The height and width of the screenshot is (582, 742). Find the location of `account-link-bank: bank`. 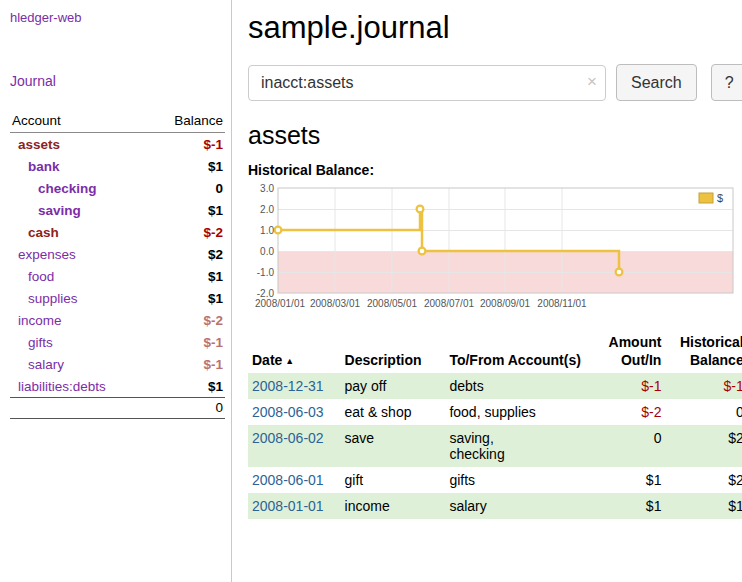

account-link-bank: bank is located at coordinates (44, 166).